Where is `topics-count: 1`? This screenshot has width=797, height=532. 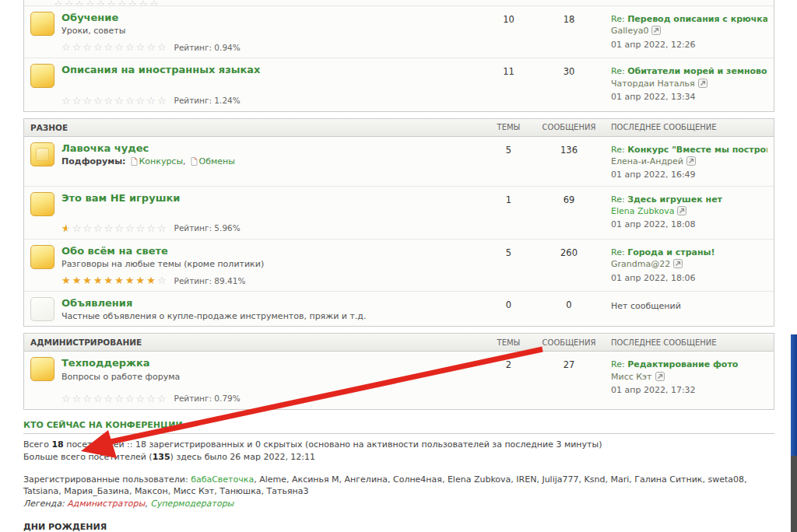 topics-count: 1 is located at coordinates (509, 213).